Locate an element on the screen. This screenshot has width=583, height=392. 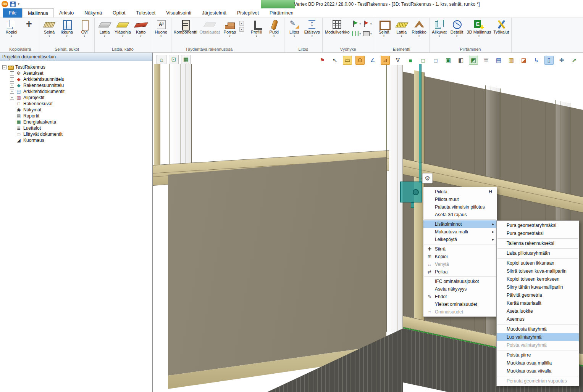
tree-item-energialaskenta: Energialaskenta is located at coordinates (77, 122).